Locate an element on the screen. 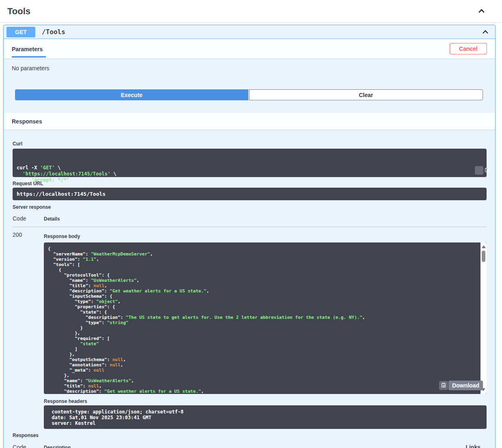 The width and height of the screenshot is (502, 448). code-column-header: Code is located at coordinates (28, 219).